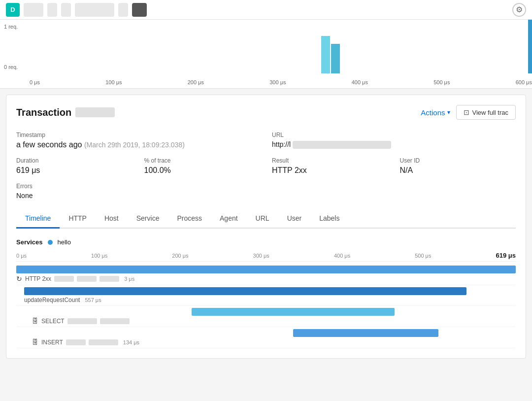 This screenshot has height=401, width=532. What do you see at coordinates (34, 82) in the screenshot?
I see `x-tick-0: 0 μs` at bounding box center [34, 82].